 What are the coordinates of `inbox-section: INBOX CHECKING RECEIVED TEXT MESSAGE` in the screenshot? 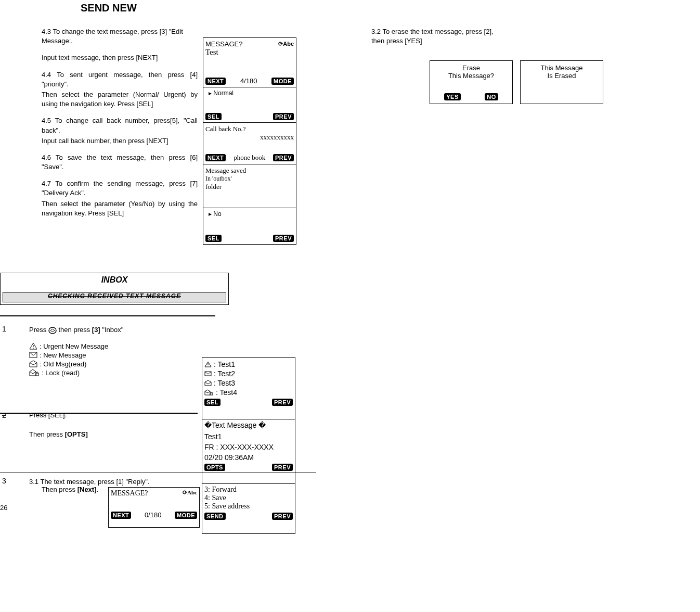 It's located at (114, 289).